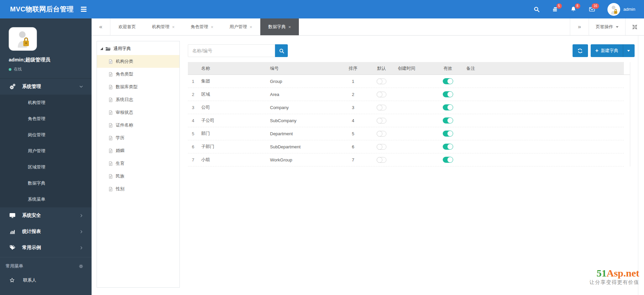  What do you see at coordinates (46, 183) in the screenshot?
I see `sidebar-subitem: 数据字典` at bounding box center [46, 183].